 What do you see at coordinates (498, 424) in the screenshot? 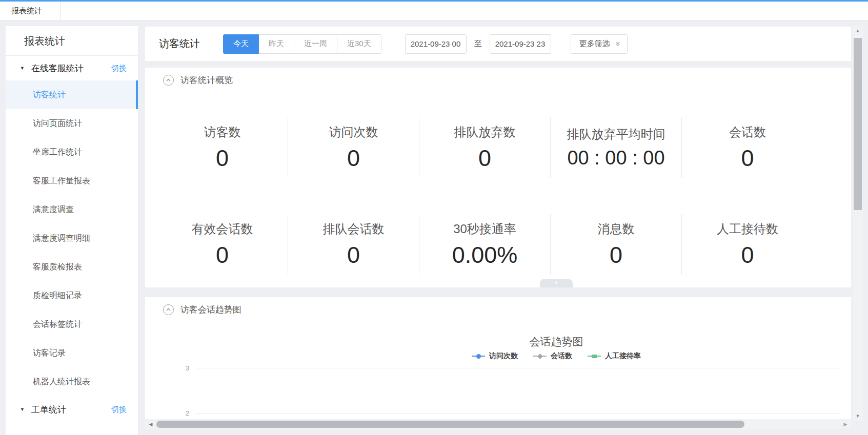
I see `horizontal-scrollbar: ◀ ▶` at bounding box center [498, 424].